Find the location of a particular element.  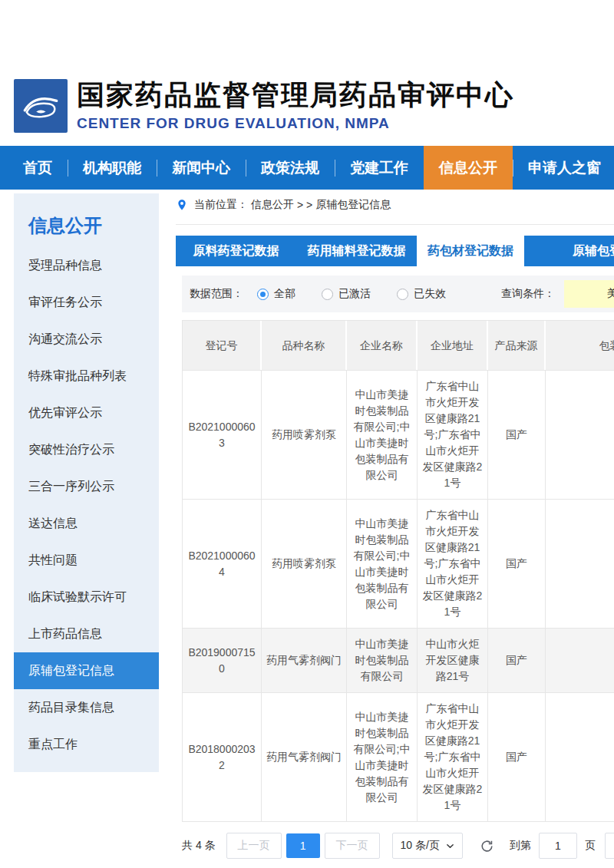

cell-reg-no: B20210000603 is located at coordinates (223, 434).